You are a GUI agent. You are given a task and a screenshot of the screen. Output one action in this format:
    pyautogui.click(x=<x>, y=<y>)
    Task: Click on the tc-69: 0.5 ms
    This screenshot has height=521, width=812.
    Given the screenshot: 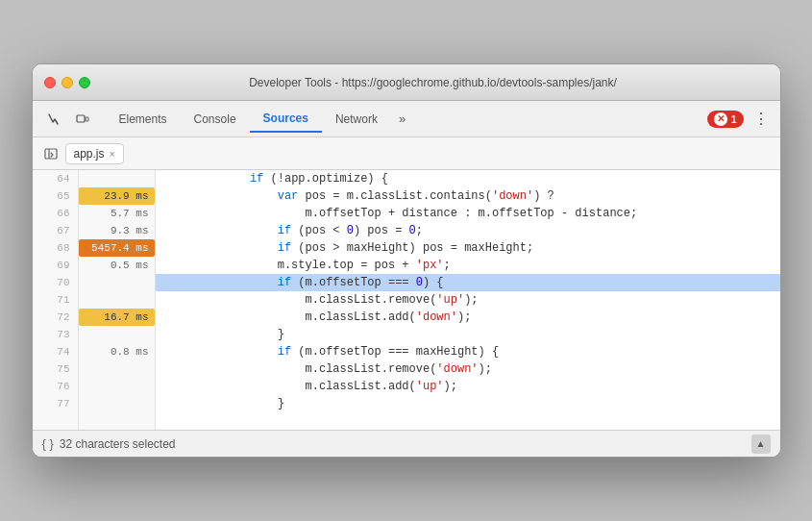 What is the action you would take?
    pyautogui.click(x=117, y=265)
    